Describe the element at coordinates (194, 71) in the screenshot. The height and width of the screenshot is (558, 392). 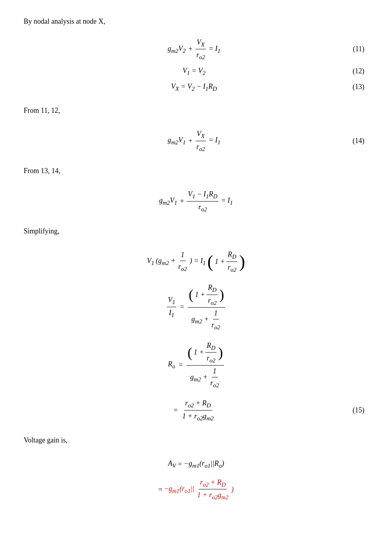
I see `equation-12: V1 = V2` at that location.